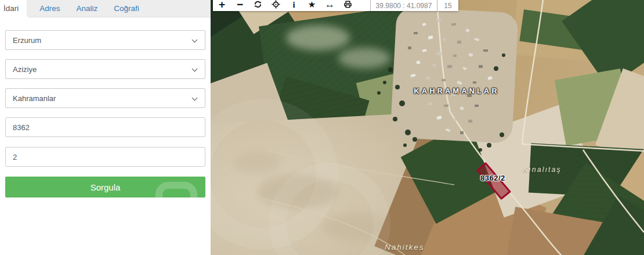 The height and width of the screenshot is (255, 644). Describe the element at coordinates (106, 98) in the screenshot. I see `neighborhood-select: Kahramanlar` at that location.